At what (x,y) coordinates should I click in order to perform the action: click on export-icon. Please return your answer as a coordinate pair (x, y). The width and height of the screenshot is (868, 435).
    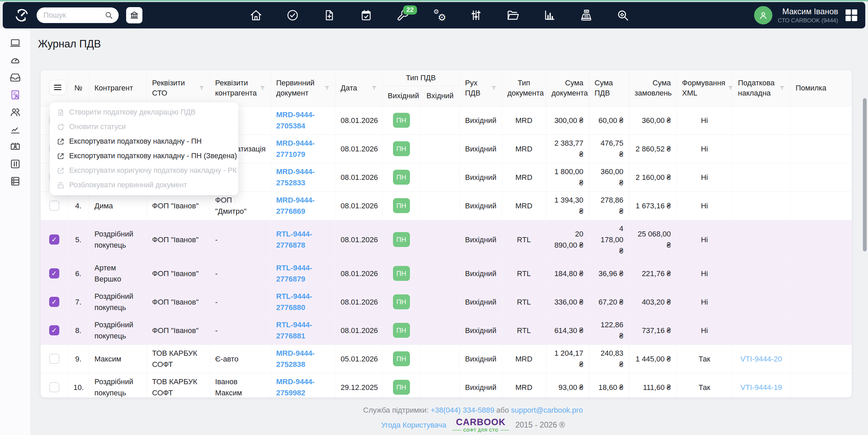
    Looking at the image, I should click on (61, 156).